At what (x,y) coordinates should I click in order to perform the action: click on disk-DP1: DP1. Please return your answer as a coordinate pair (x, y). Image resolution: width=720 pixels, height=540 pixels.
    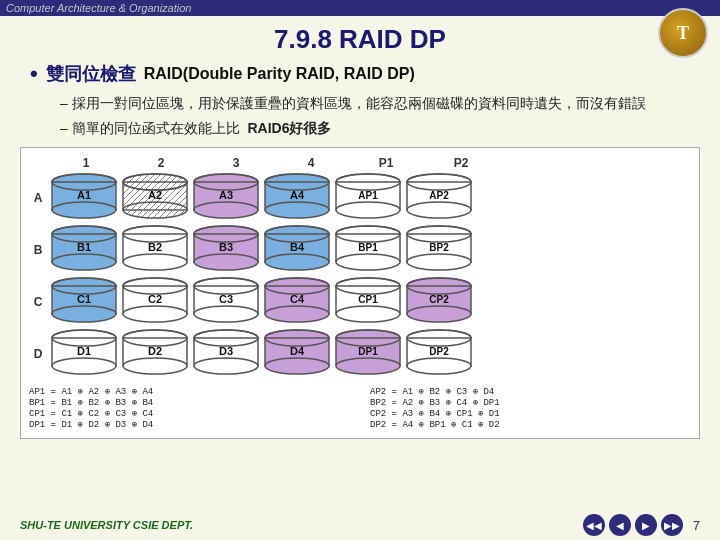
    Looking at the image, I should click on (368, 354).